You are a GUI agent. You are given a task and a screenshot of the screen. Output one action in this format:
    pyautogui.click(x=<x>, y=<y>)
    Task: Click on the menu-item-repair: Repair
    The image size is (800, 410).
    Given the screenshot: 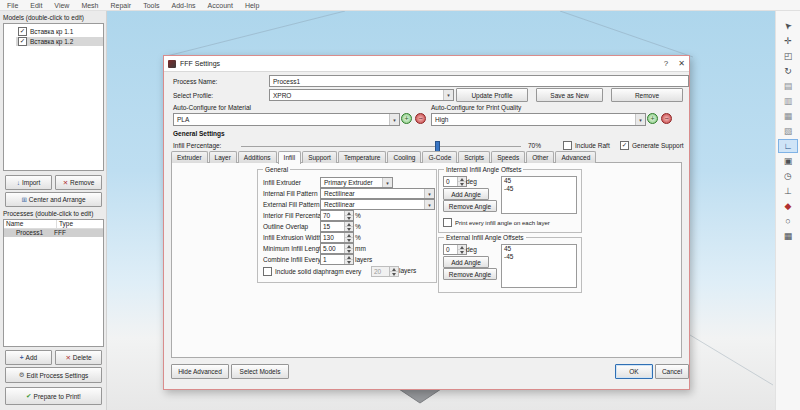 What is the action you would take?
    pyautogui.click(x=122, y=6)
    